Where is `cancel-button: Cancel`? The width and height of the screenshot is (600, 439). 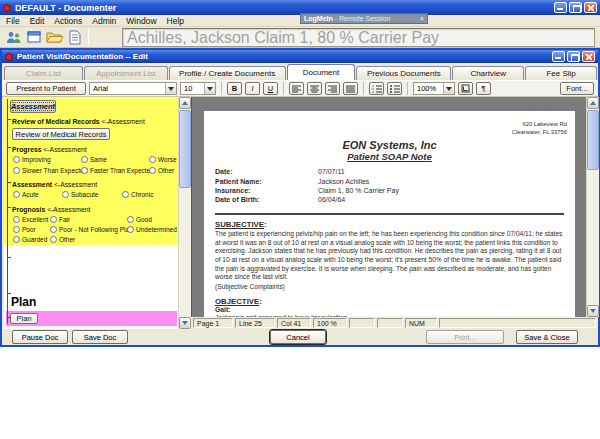
cancel-button: Cancel is located at coordinates (298, 337).